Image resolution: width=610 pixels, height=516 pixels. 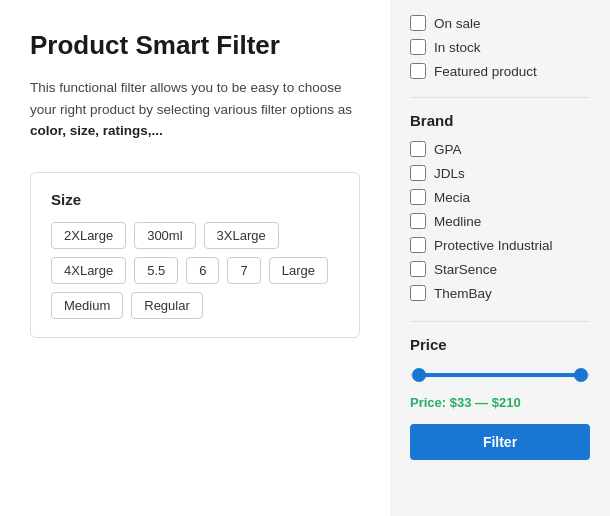 What do you see at coordinates (500, 221) in the screenshot?
I see `brand-items: GPAJDLsMeciaMedlineProtective Industrial…` at bounding box center [500, 221].